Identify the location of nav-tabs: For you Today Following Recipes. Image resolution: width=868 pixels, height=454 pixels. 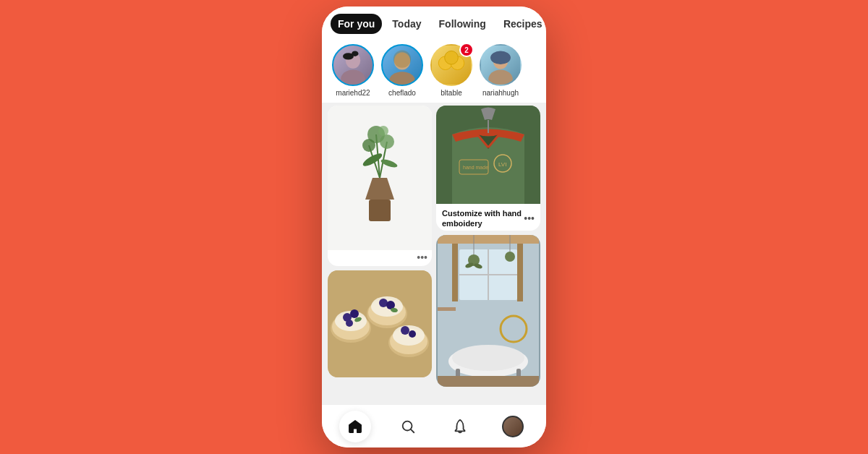
(434, 22).